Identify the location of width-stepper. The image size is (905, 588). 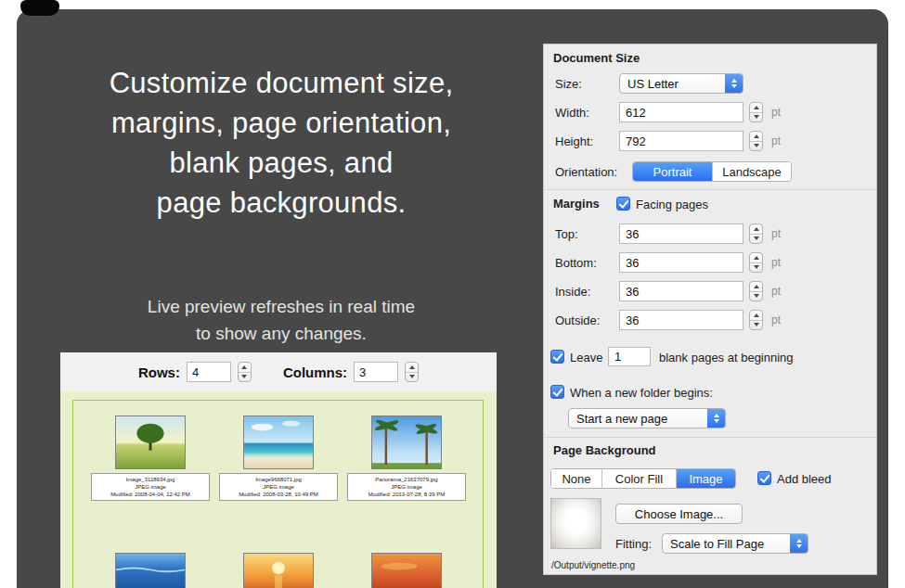
(756, 112).